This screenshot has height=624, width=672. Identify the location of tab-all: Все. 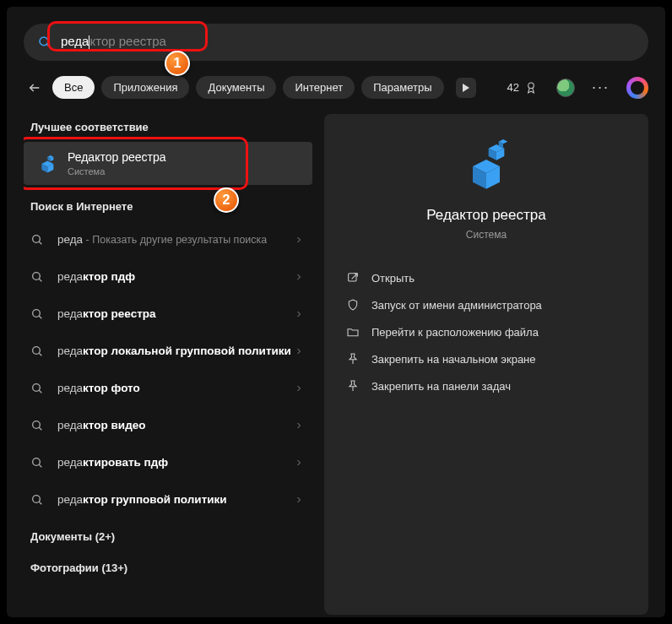
(73, 88).